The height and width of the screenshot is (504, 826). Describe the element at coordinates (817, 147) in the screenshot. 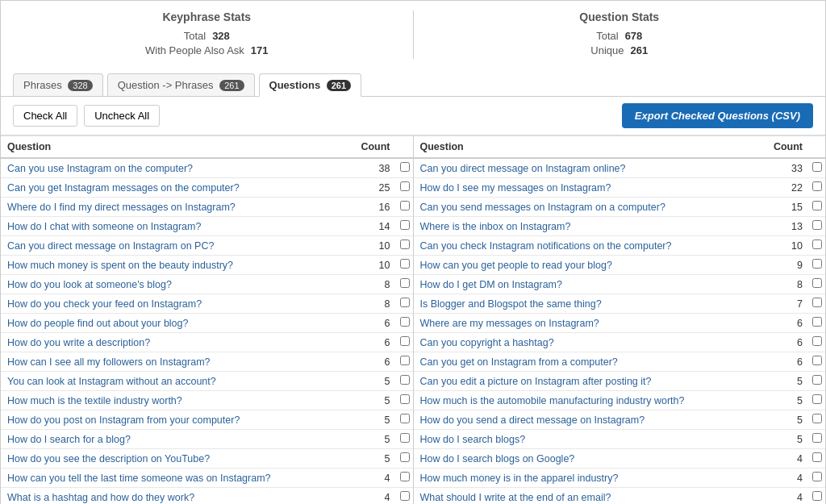

I see `right-check-header` at that location.